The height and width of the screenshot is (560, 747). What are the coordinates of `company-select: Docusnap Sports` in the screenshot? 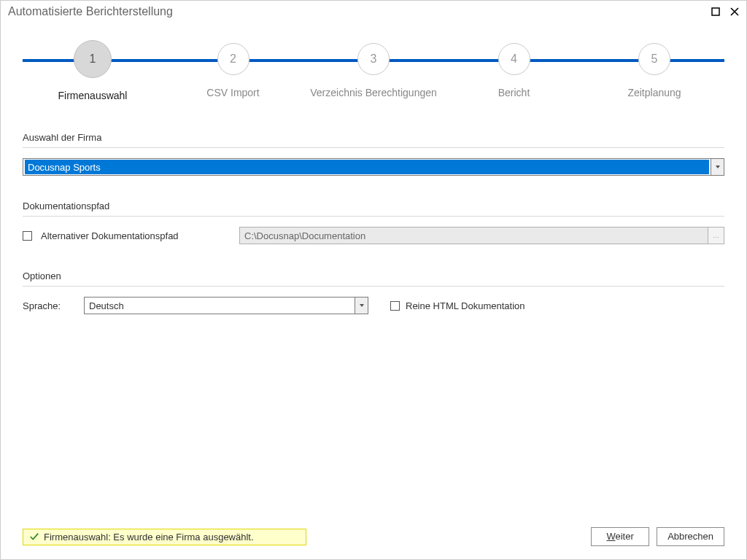 It's located at (374, 167).